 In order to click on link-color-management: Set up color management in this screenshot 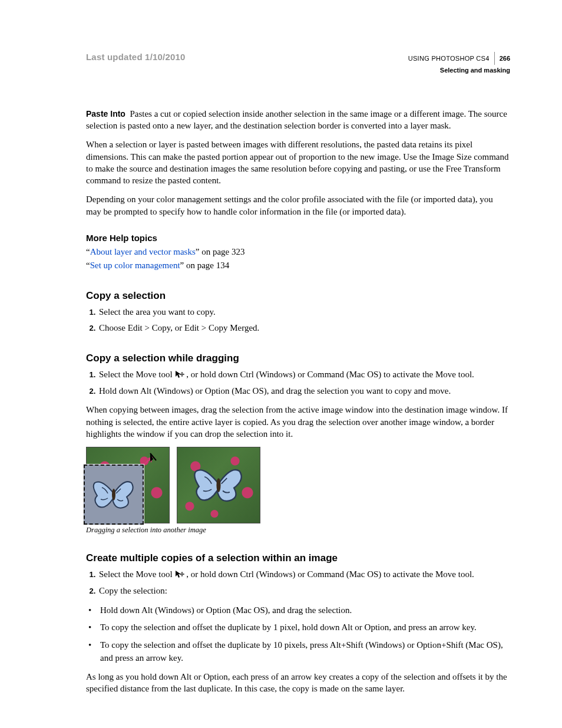, I will do `click(135, 265)`.